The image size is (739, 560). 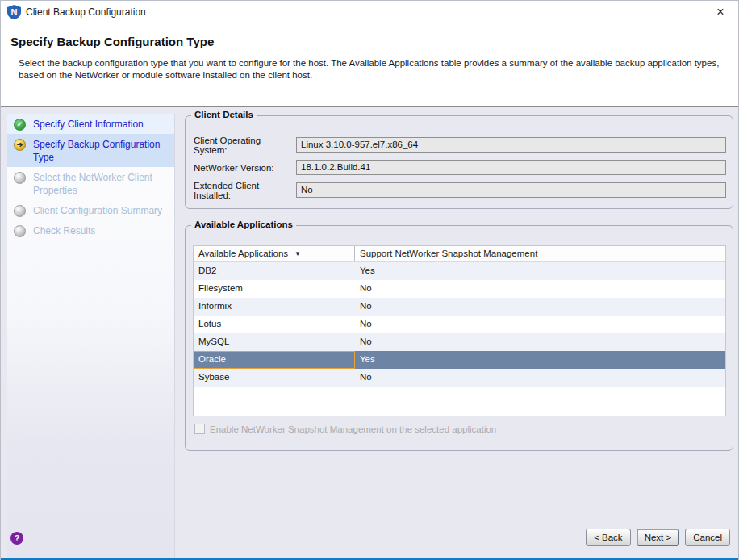 What do you see at coordinates (90, 150) in the screenshot?
I see `step-specify-backup-configuration-type: ➔ Specify Backup Configuration Type` at bounding box center [90, 150].